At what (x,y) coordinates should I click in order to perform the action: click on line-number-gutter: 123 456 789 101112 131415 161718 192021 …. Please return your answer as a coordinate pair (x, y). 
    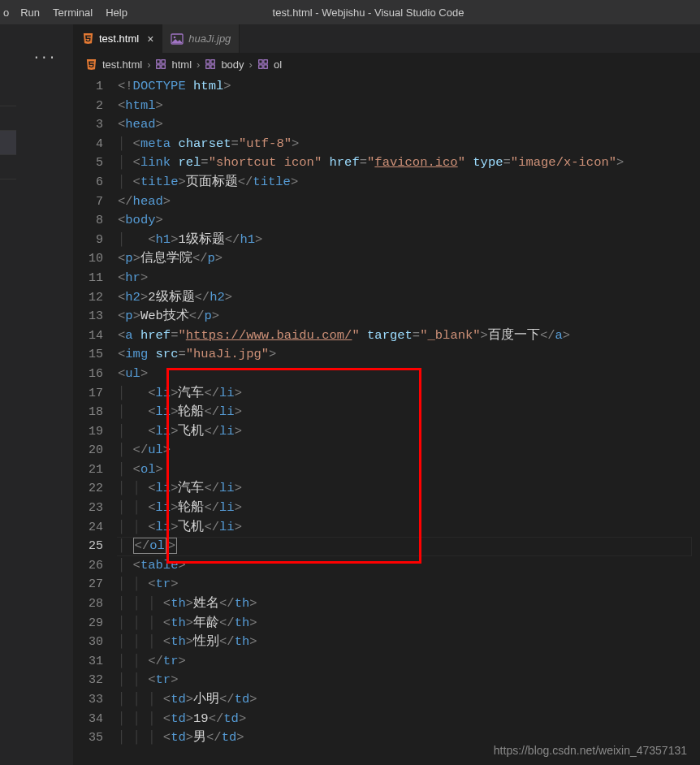
    Looking at the image, I should click on (96, 421).